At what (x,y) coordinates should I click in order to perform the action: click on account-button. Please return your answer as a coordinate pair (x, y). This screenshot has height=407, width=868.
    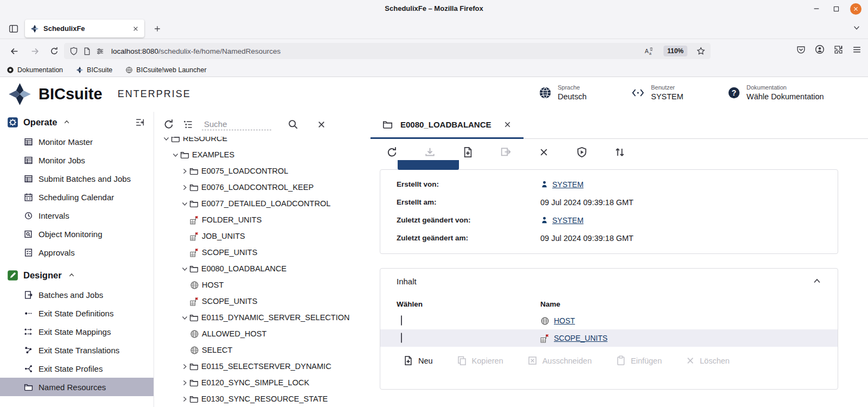
    Looking at the image, I should click on (820, 49).